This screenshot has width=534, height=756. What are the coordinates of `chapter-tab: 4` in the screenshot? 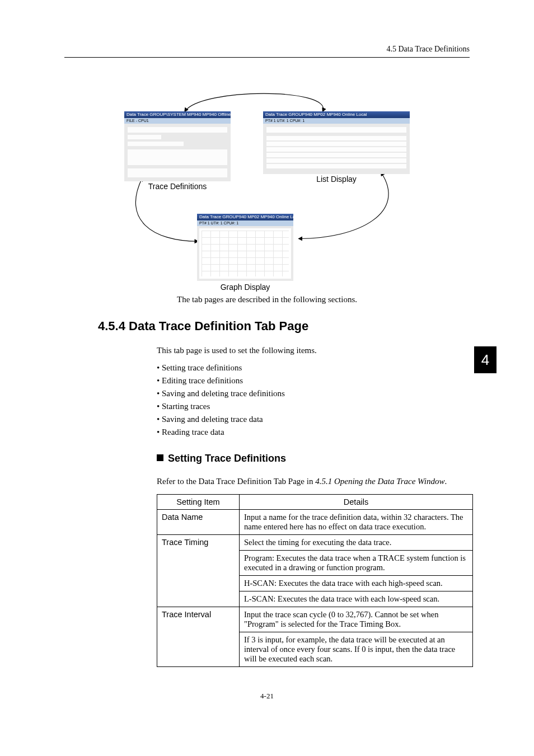 It's located at (485, 360).